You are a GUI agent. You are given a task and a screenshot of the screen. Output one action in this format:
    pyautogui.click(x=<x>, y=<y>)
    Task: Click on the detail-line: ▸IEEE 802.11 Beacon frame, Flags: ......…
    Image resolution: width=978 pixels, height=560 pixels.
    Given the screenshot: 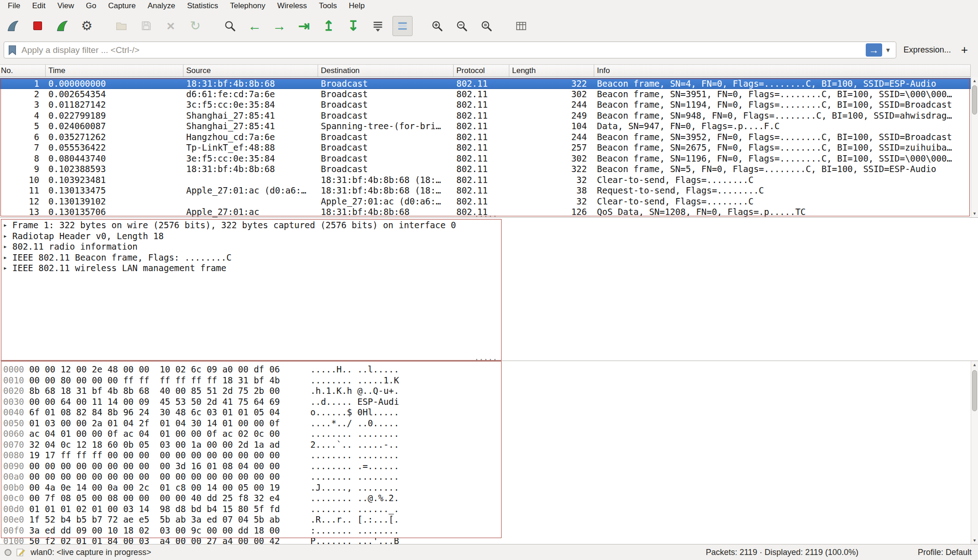 What is the action you would take?
    pyautogui.click(x=489, y=258)
    